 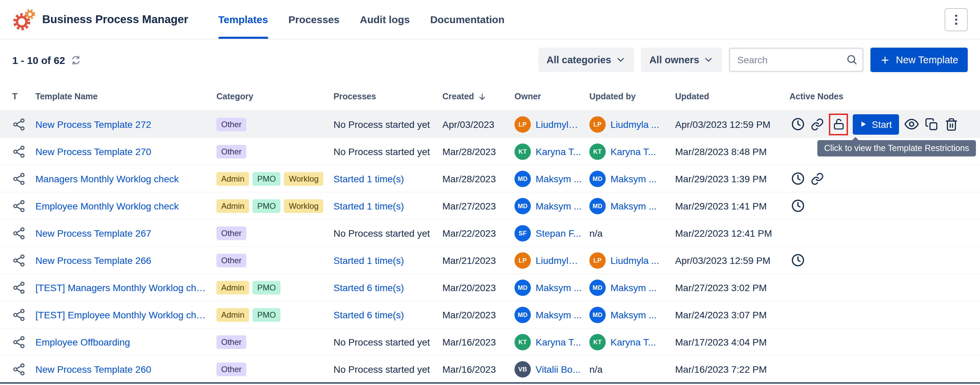 What do you see at coordinates (304, 179) in the screenshot?
I see `category-chip: Worklog` at bounding box center [304, 179].